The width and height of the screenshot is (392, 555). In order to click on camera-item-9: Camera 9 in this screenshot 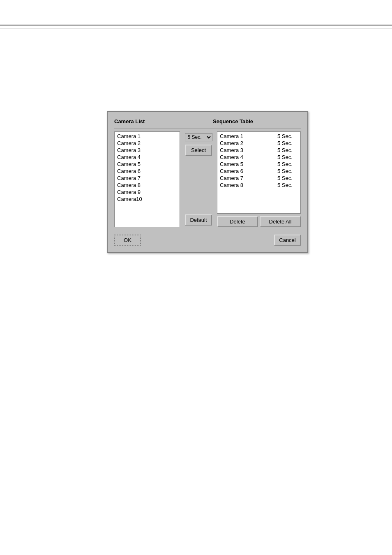, I will do `click(147, 192)`.